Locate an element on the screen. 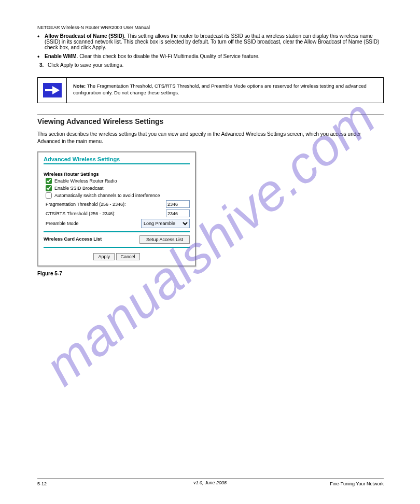  bullet-item: Enable WMM. Clear this check box to disa… is located at coordinates (211, 56).